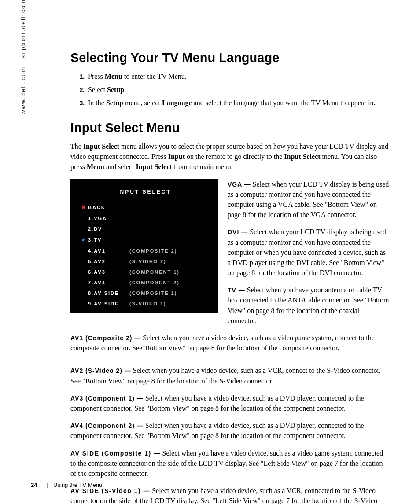 This screenshot has height=504, width=420. Describe the element at coordinates (23, 57) in the screenshot. I see `side-url: www.dell.com | support.dell.com` at that location.